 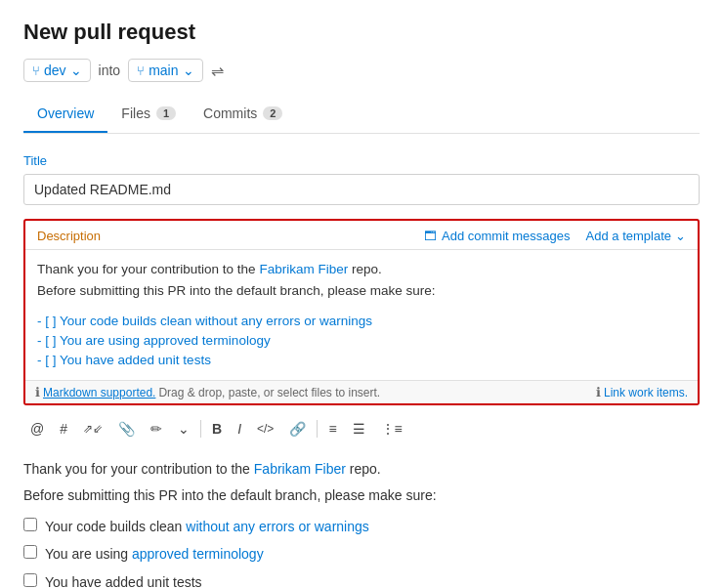 What do you see at coordinates (163, 70) in the screenshot?
I see `target-branch-label: main` at bounding box center [163, 70].